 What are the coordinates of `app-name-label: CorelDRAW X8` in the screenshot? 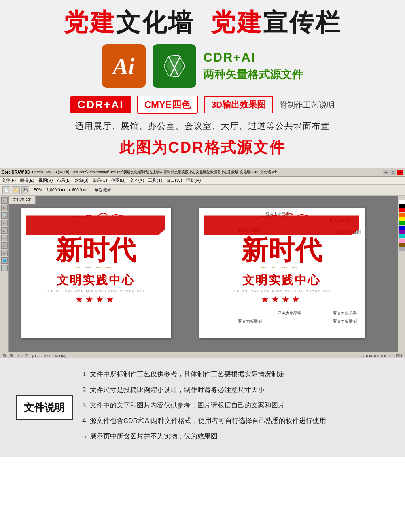 It's located at (16, 172).